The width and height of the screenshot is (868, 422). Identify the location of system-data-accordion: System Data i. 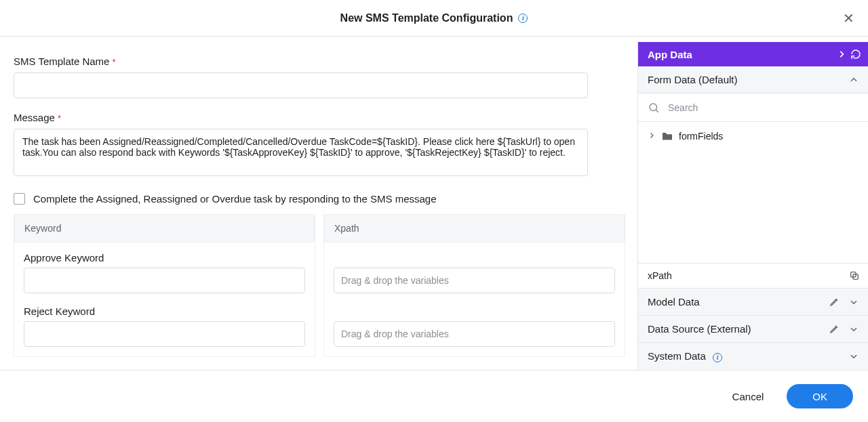
(753, 356).